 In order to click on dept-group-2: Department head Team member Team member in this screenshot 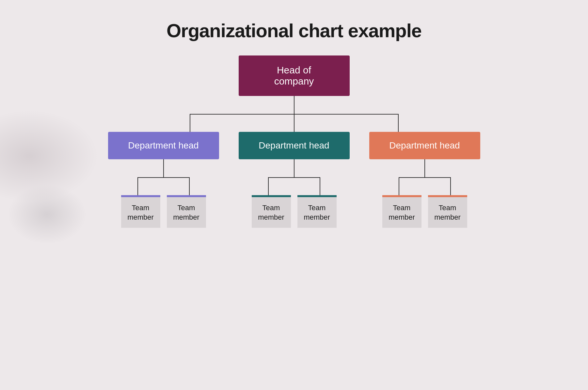, I will do `click(294, 180)`.